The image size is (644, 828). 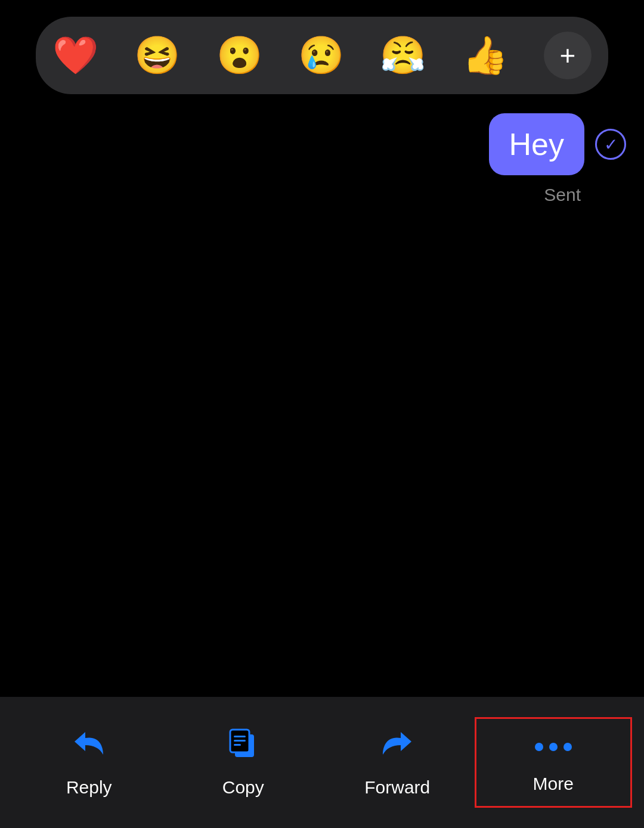 I want to click on copy-label: Copy, so click(x=243, y=787).